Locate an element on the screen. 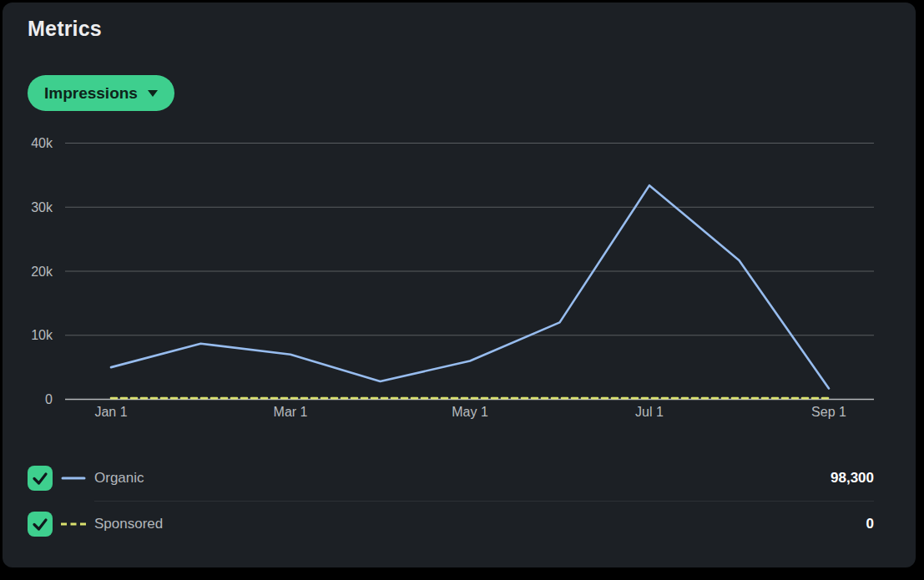  organic-visibility-checkbox is located at coordinates (40, 478).